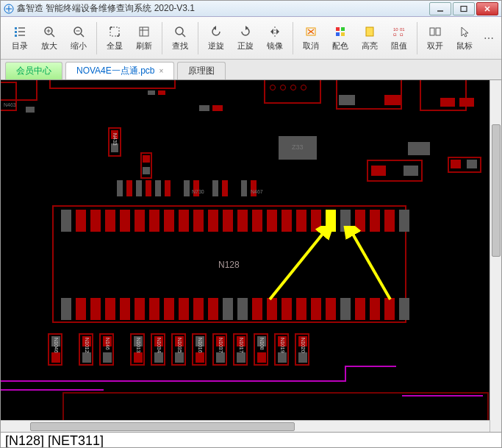 The image size is (502, 448). Describe the element at coordinates (34, 71) in the screenshot. I see `tab-member-center: 会员中心` at that location.